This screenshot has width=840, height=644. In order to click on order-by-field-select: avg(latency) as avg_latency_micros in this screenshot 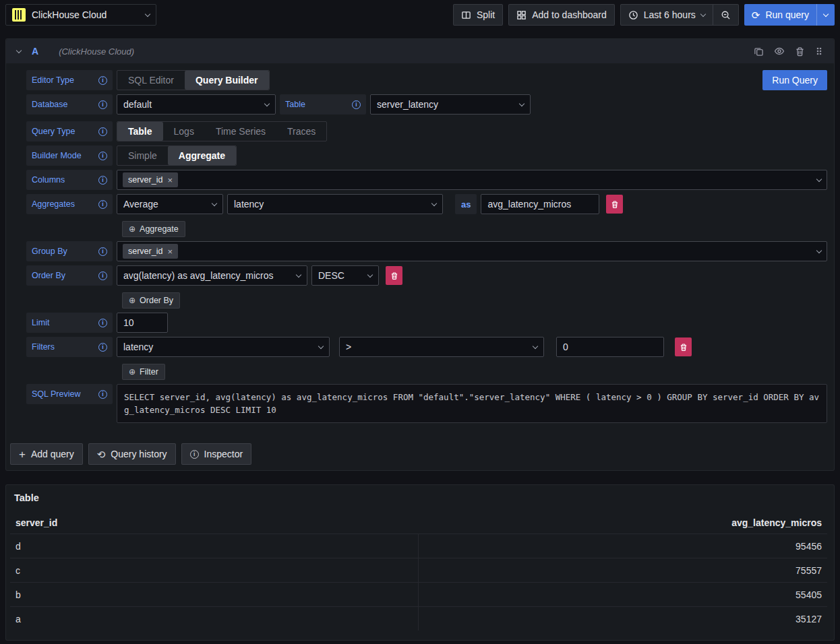, I will do `click(212, 276)`.